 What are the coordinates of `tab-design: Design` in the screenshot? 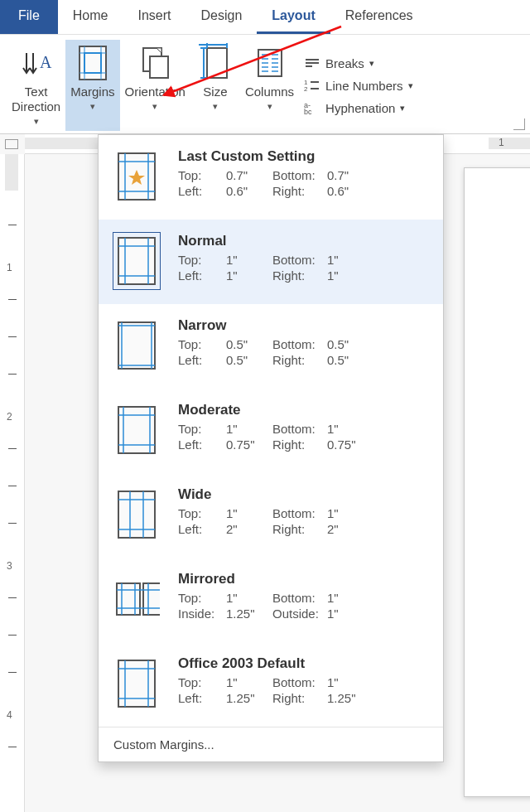 It's located at (221, 17).